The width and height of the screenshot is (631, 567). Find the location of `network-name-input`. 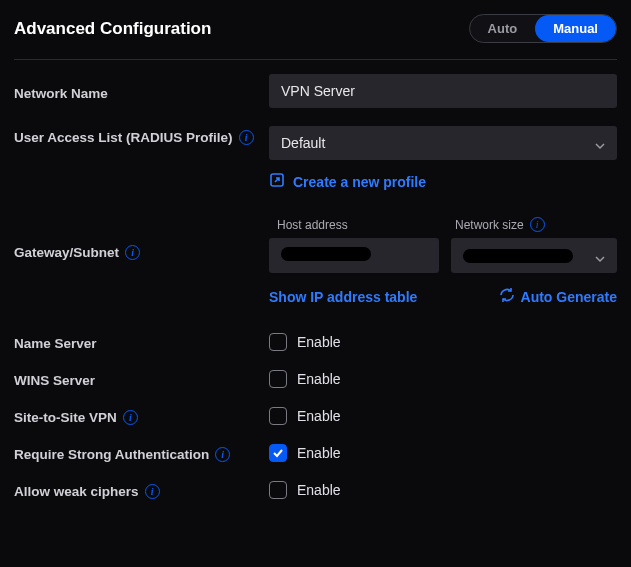

network-name-input is located at coordinates (443, 91).